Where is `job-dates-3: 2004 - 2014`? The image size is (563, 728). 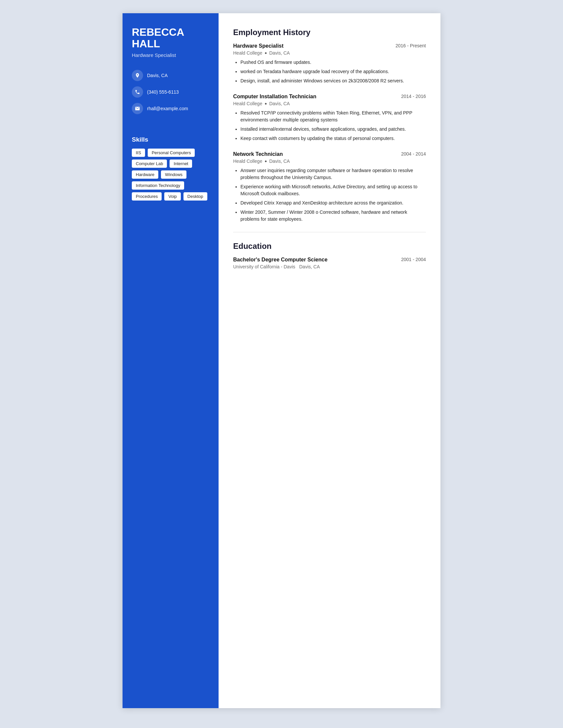
job-dates-3: 2004 - 2014 is located at coordinates (414, 154).